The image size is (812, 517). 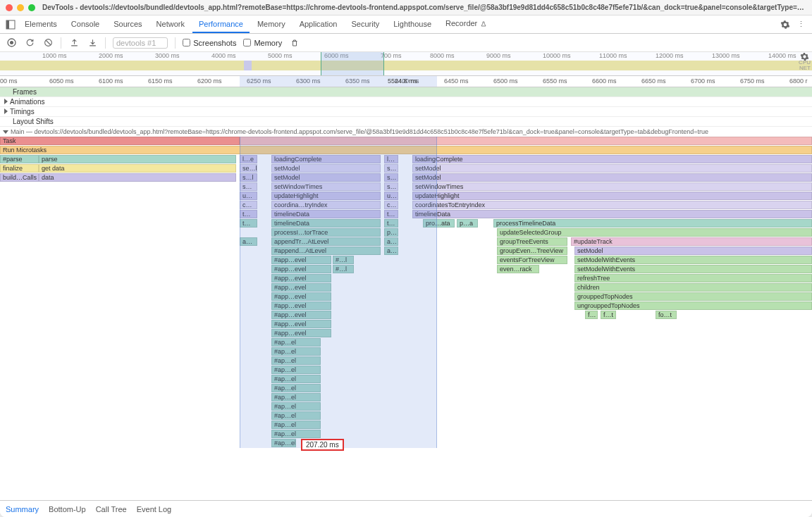 What do you see at coordinates (11, 25) in the screenshot?
I see `dock-icon` at bounding box center [11, 25].